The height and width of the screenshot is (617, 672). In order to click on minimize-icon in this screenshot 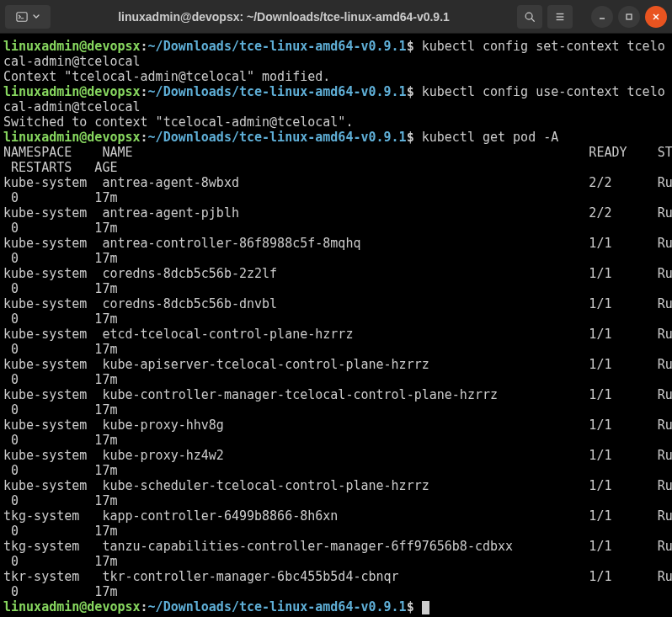, I will do `click(602, 17)`.